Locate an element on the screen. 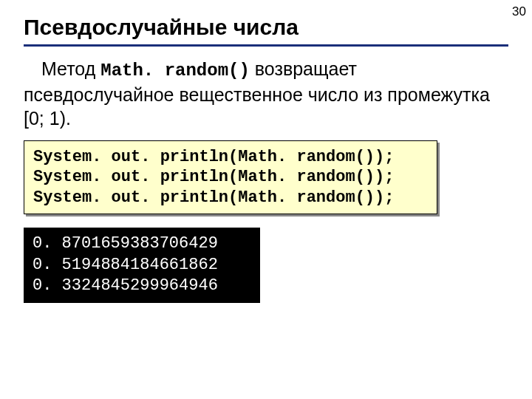 The image size is (532, 399). method-name: Math. random() is located at coordinates (175, 71).